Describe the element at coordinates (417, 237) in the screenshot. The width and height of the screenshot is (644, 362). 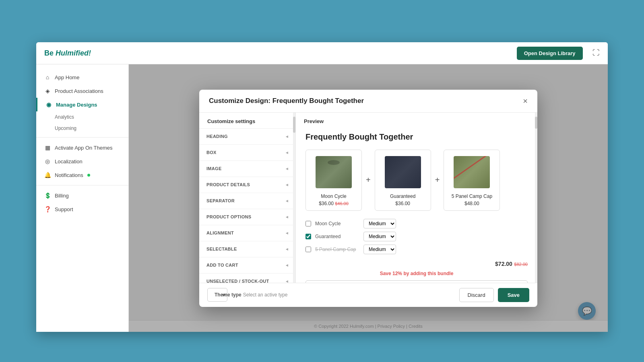
I see `fbt-option-guaranteed: Guaranteed Medium Small Large` at that location.